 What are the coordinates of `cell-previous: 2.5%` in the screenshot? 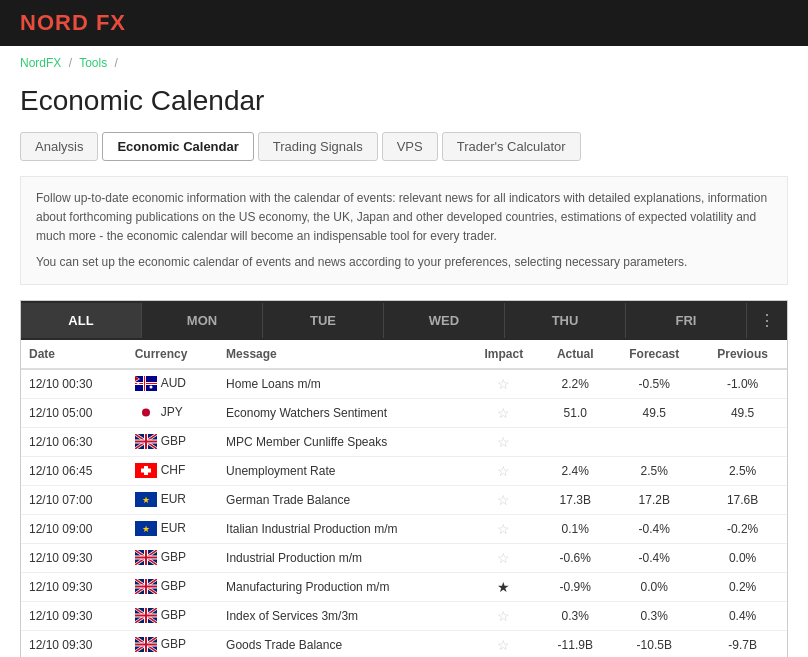 It's located at (742, 470).